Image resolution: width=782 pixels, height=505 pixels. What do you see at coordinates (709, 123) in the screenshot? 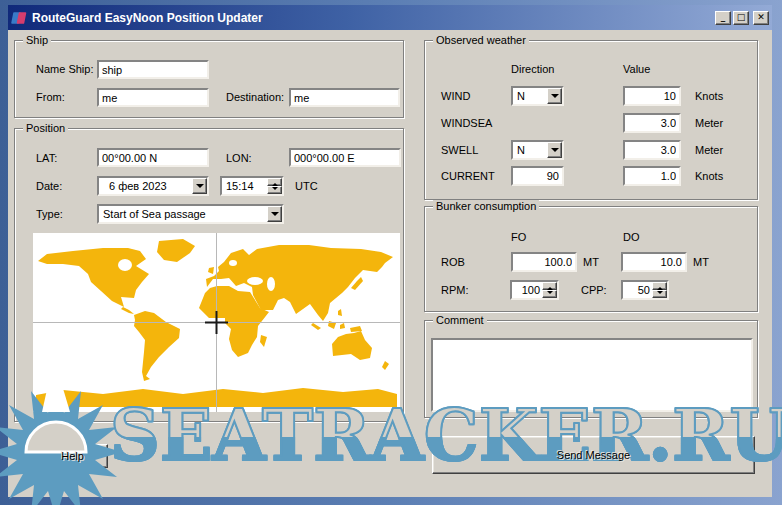
I see `windsea-unit-label: Meter` at bounding box center [709, 123].